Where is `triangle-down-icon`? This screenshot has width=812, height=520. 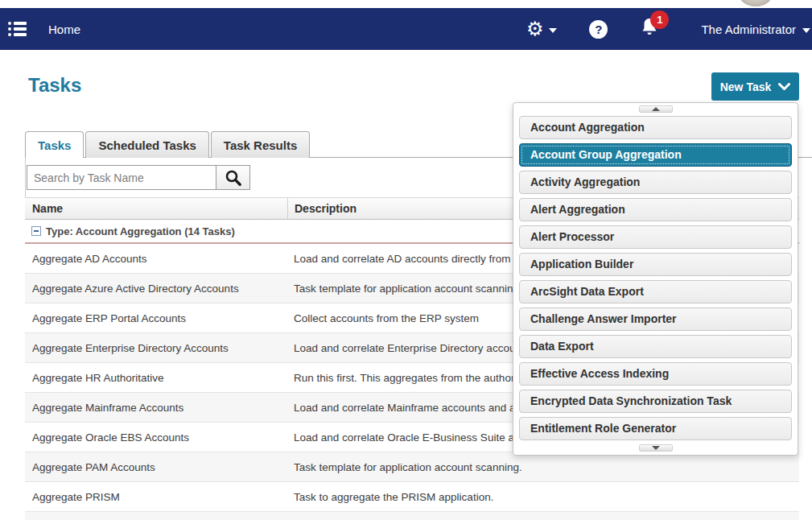 triangle-down-icon is located at coordinates (656, 448).